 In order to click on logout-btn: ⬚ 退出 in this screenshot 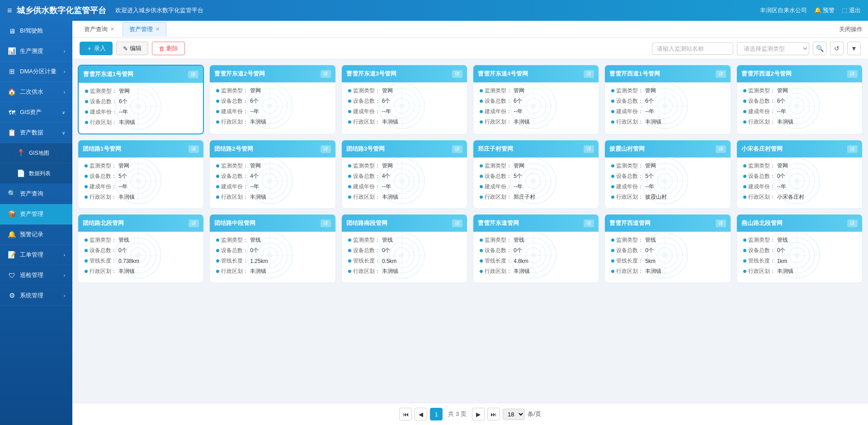, I will do `click(851, 10)`.